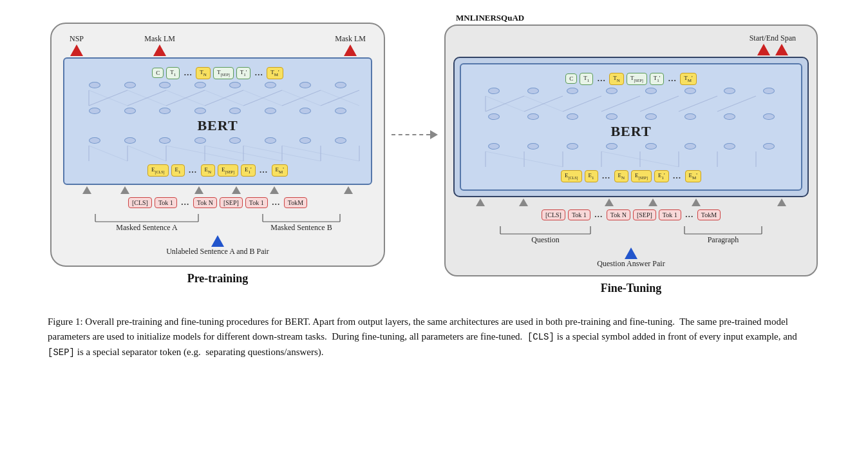  What do you see at coordinates (723, 230) in the screenshot?
I see `ft-bracket-b-svg` at bounding box center [723, 230].